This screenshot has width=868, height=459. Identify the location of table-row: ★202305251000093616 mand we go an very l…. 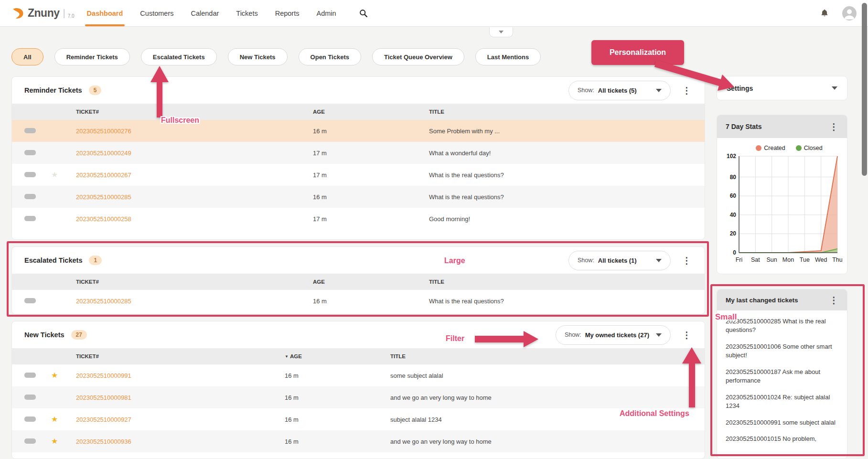
(358, 441).